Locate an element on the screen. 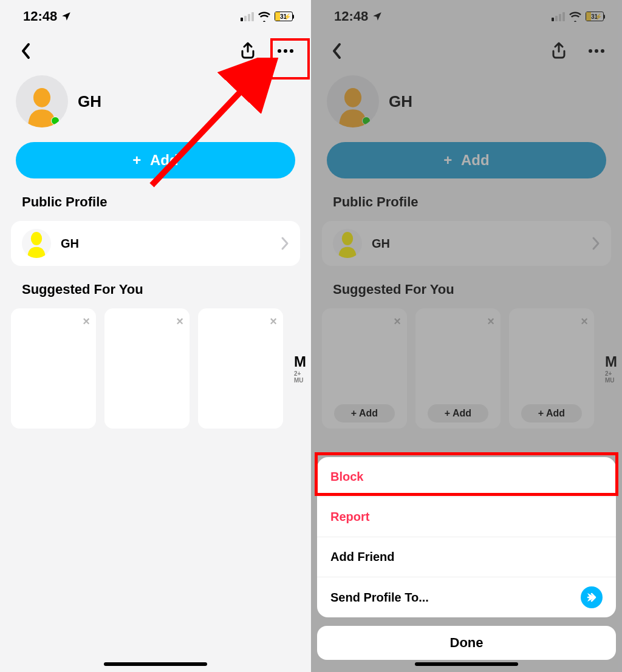  block-row: Block is located at coordinates (466, 477).